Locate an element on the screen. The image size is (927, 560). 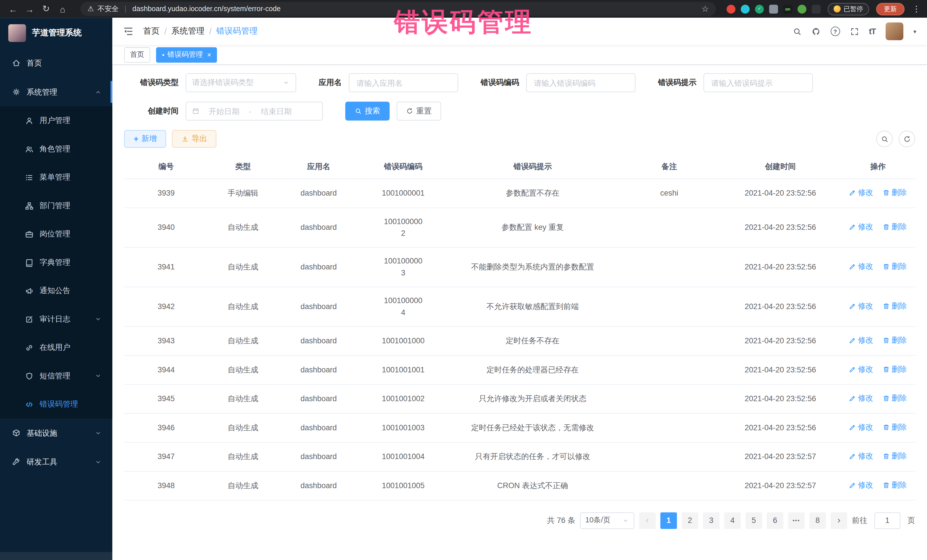
back-button: ← is located at coordinates (13, 9).